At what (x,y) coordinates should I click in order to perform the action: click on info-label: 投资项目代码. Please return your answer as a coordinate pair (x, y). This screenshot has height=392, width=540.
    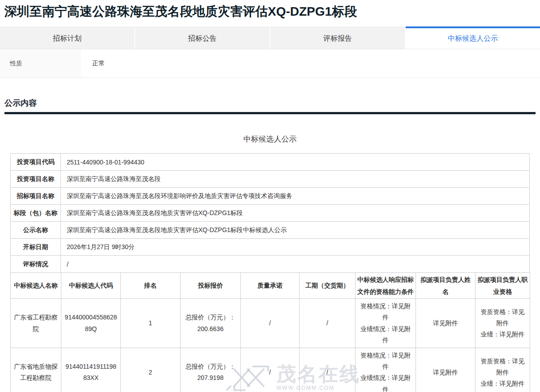
    Looking at the image, I should click on (36, 162).